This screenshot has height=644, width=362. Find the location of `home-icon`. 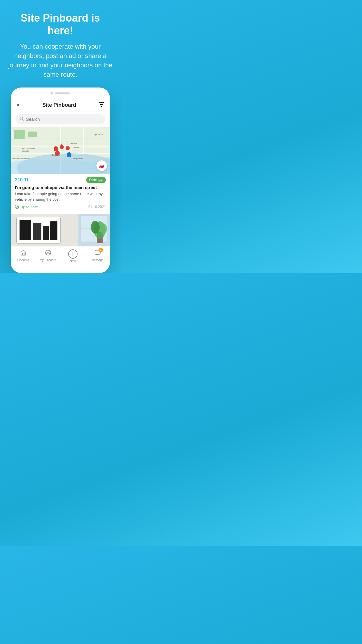

home-icon is located at coordinates (23, 253).